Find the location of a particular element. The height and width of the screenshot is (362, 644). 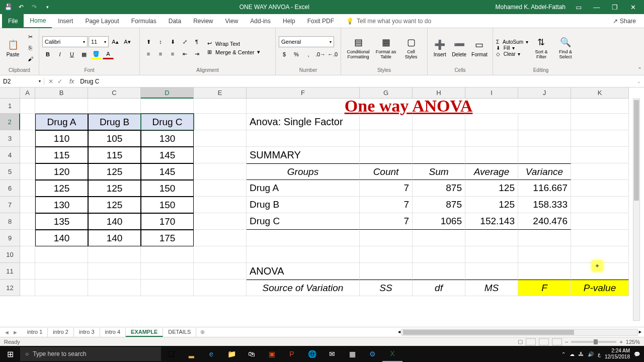

fill-button: ⬇ Fill ▾ is located at coordinates (512, 48).